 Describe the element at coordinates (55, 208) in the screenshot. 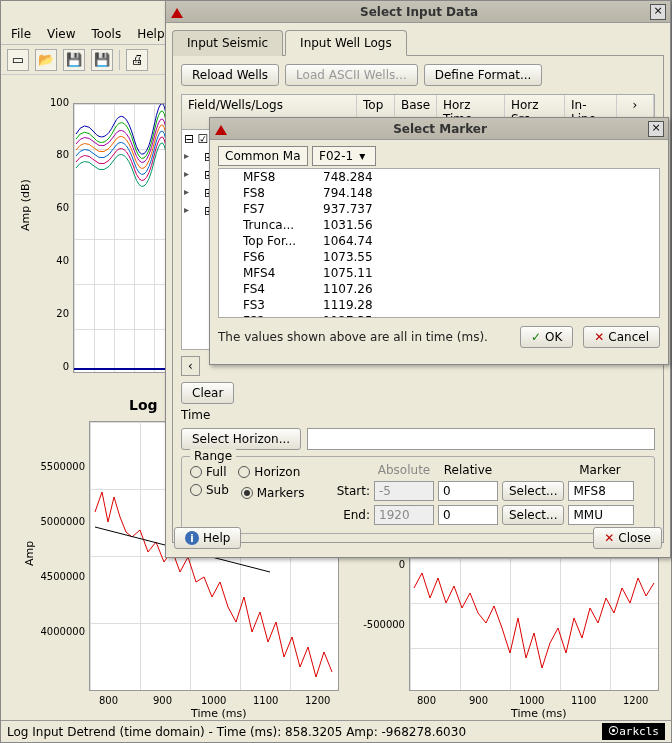

I see `ytick: 60` at that location.